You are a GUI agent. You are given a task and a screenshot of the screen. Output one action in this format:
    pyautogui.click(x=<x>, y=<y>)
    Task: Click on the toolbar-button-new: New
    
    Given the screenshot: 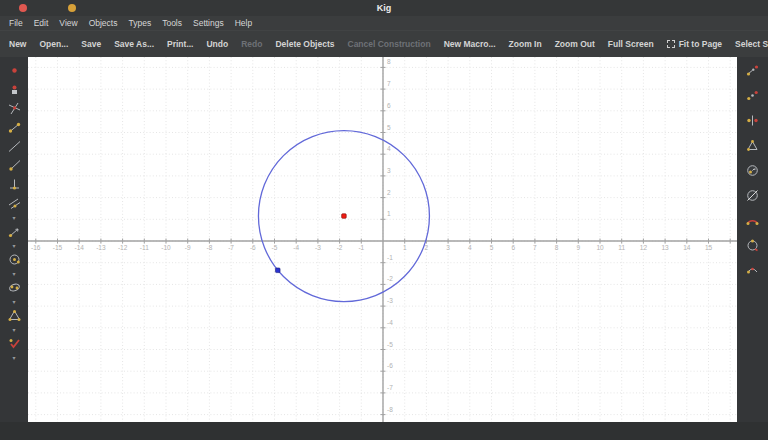 What is the action you would take?
    pyautogui.click(x=18, y=44)
    